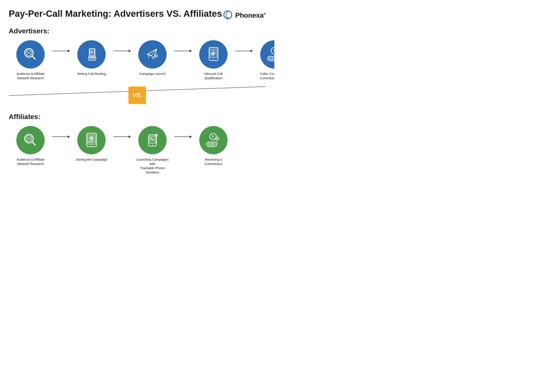 This screenshot has height=392, width=549. I want to click on vs-badge: VS., so click(137, 95).